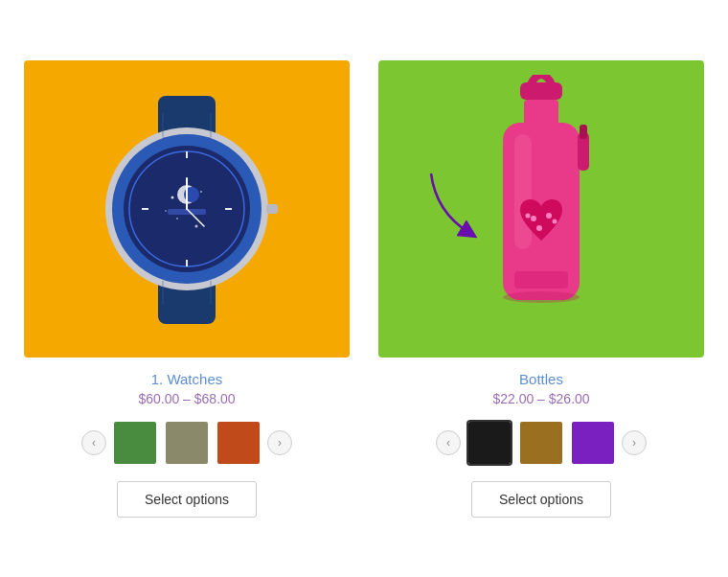  I want to click on watch-illustration, so click(187, 209).